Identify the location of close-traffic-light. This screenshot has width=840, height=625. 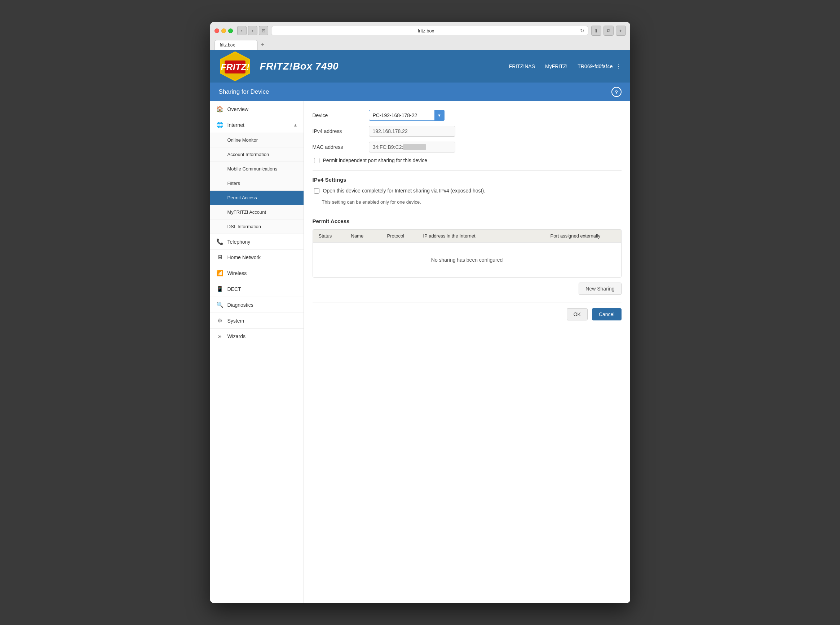
(217, 31).